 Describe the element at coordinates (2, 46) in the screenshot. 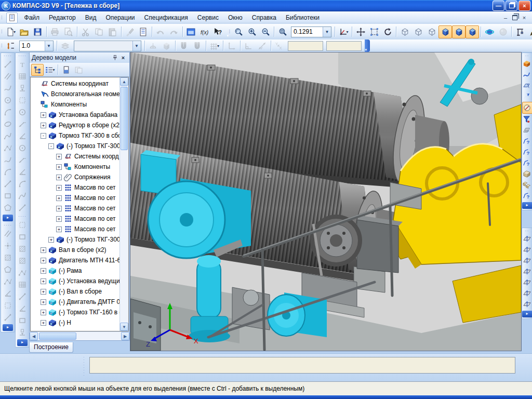

I see `toolbar2-drag-handle: ⁞` at that location.